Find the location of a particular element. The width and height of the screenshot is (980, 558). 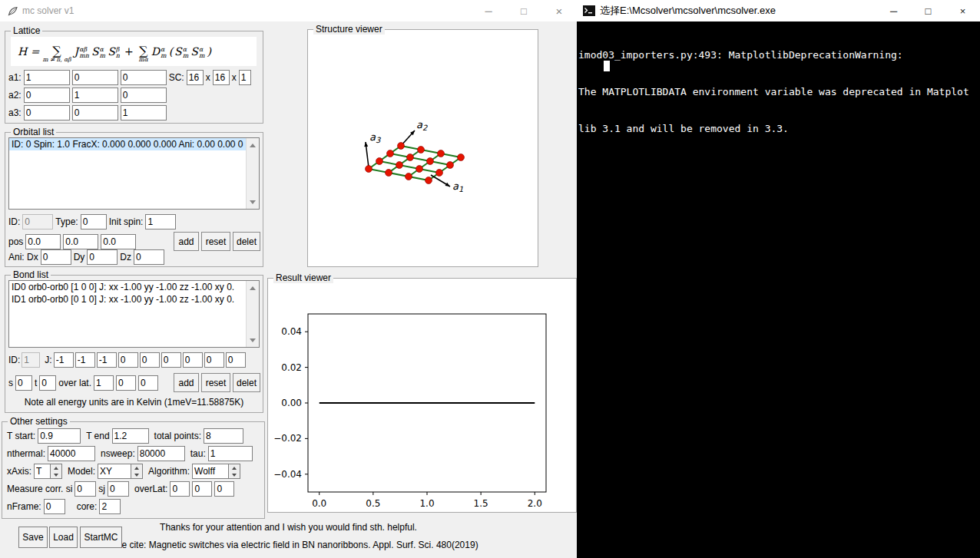

orbital-list-item: ID: 0 Spin: 1.0 FracX: 0.000 0.000 0.000… is located at coordinates (134, 144).